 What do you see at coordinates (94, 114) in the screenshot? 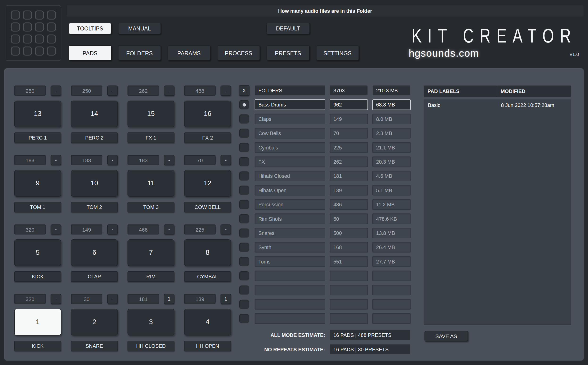
I see `pad-button-14: 14` at bounding box center [94, 114].